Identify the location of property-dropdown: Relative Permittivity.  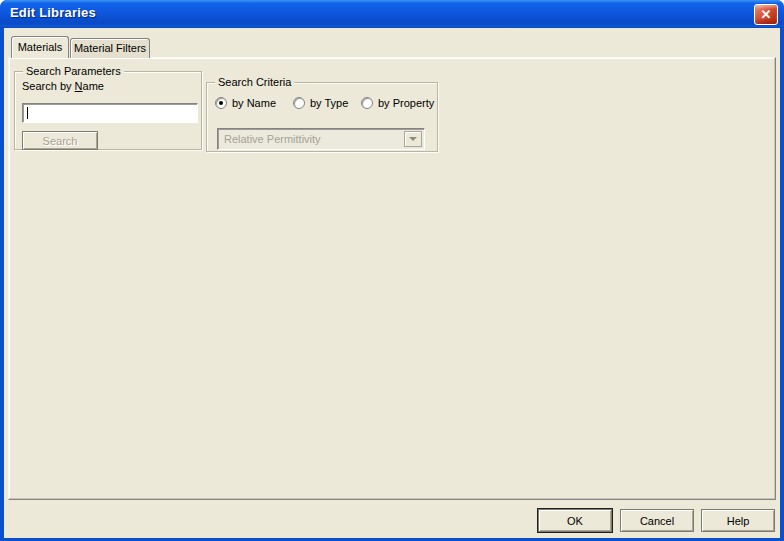
(321, 139).